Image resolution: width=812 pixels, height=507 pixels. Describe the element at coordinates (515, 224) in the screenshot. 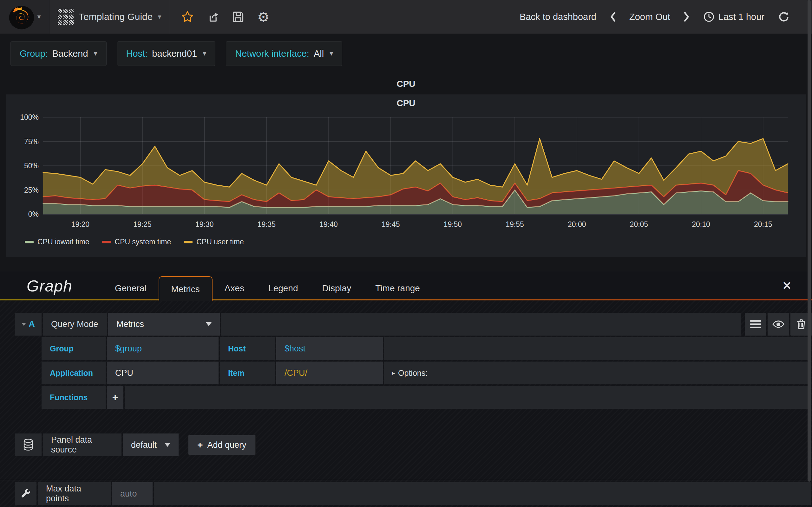

I see `svg-text: 19:55` at that location.